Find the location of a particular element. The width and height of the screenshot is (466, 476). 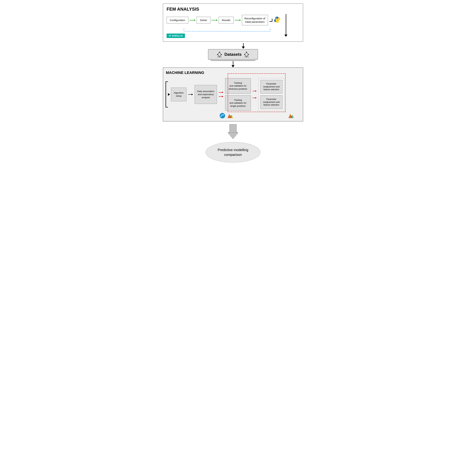

algo-setup-box: Algorithm setup is located at coordinates (179, 94).